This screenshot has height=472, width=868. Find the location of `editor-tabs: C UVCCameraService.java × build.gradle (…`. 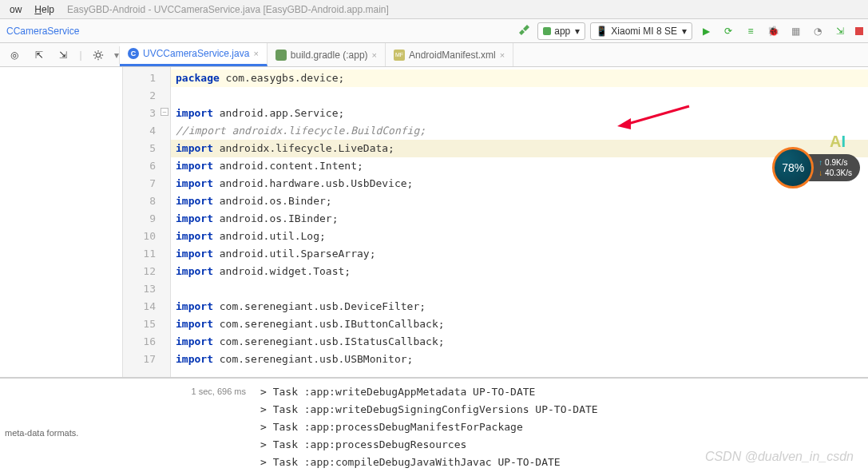

editor-tabs: C UVCCameraService.java × build.gradle (… is located at coordinates (493, 54).